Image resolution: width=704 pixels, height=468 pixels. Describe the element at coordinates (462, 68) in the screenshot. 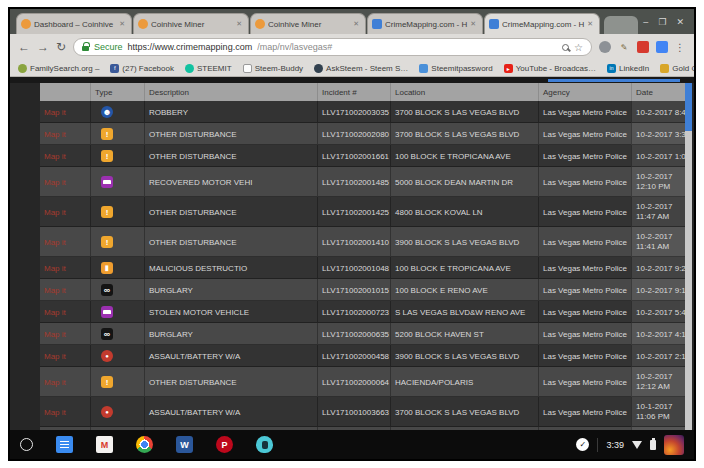

I see `bookmark-label: Steemitpassword` at that location.